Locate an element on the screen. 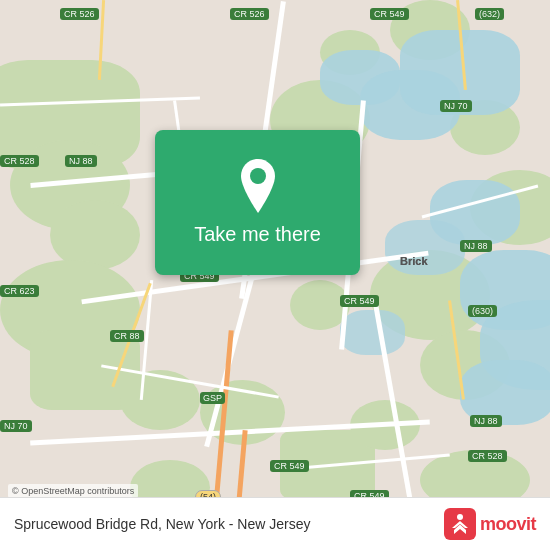 The height and width of the screenshot is (550, 550). moovit-text: moovit is located at coordinates (508, 524).